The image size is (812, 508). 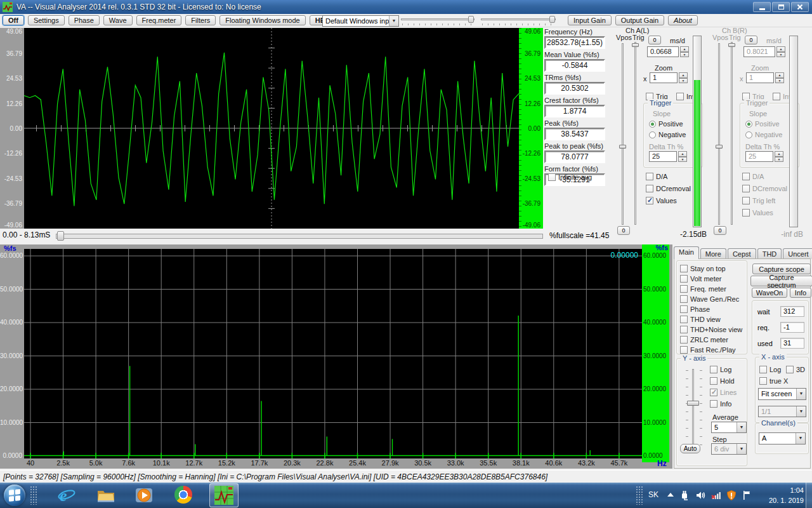 What do you see at coordinates (801, 293) in the screenshot?
I see `info-button: Info` at bounding box center [801, 293].